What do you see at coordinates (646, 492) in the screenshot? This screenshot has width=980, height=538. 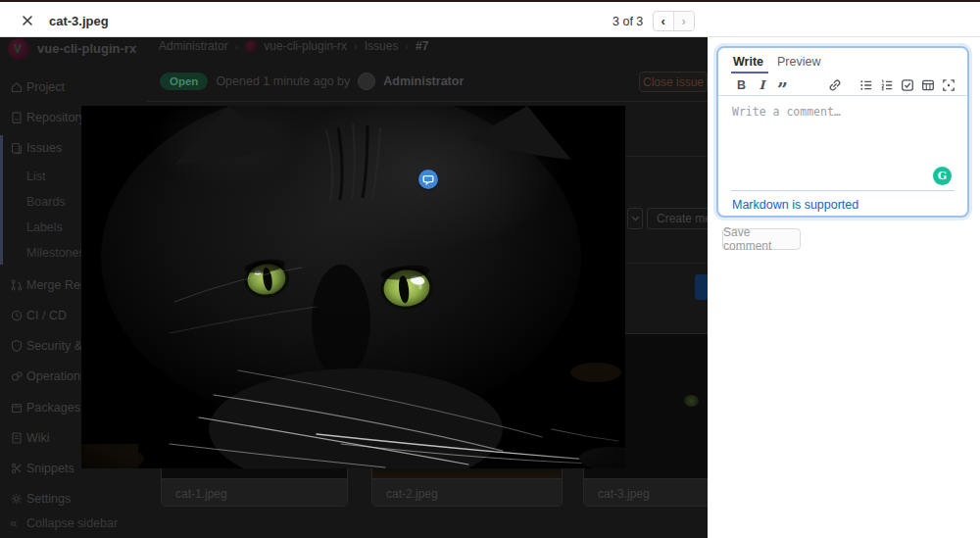 I see `thumbnail-footer: cat-3.jpeg` at bounding box center [646, 492].